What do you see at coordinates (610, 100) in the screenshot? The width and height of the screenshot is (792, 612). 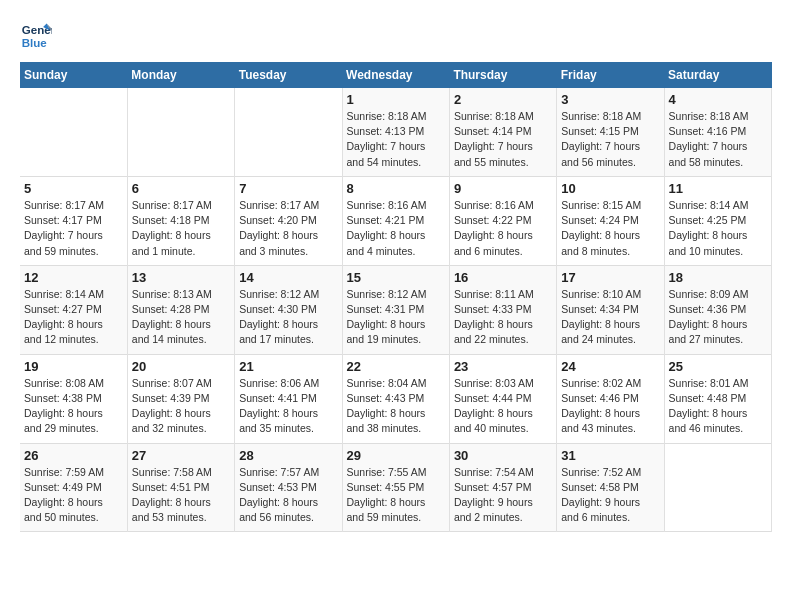 I see `day-number: 3` at bounding box center [610, 100].